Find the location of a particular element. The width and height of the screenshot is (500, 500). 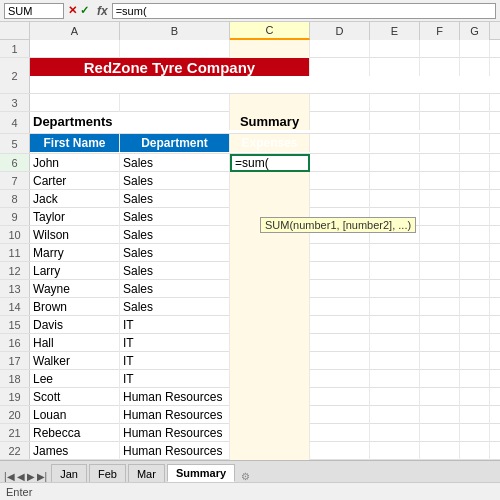

fx-icon: fx is located at coordinates (102, 11).